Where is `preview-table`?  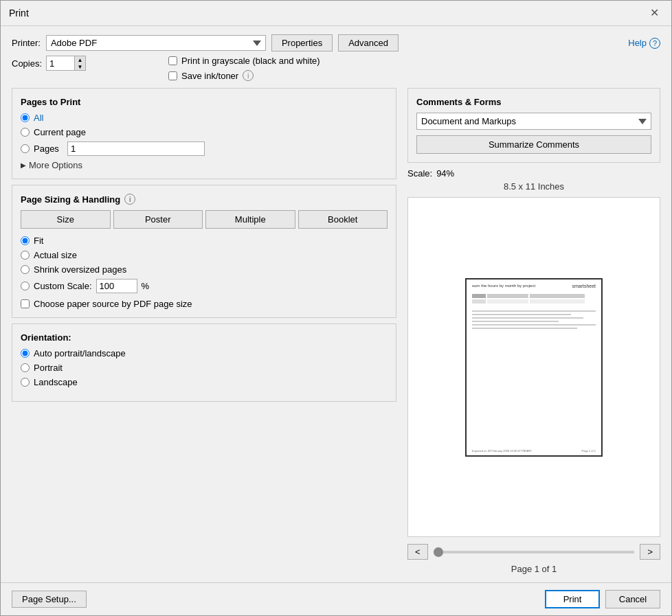 preview-table is located at coordinates (534, 299).